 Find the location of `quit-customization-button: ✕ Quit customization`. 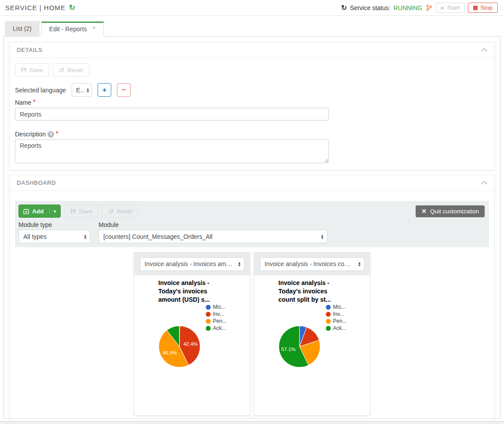

quit-customization-button: ✕ Quit customization is located at coordinates (450, 211).